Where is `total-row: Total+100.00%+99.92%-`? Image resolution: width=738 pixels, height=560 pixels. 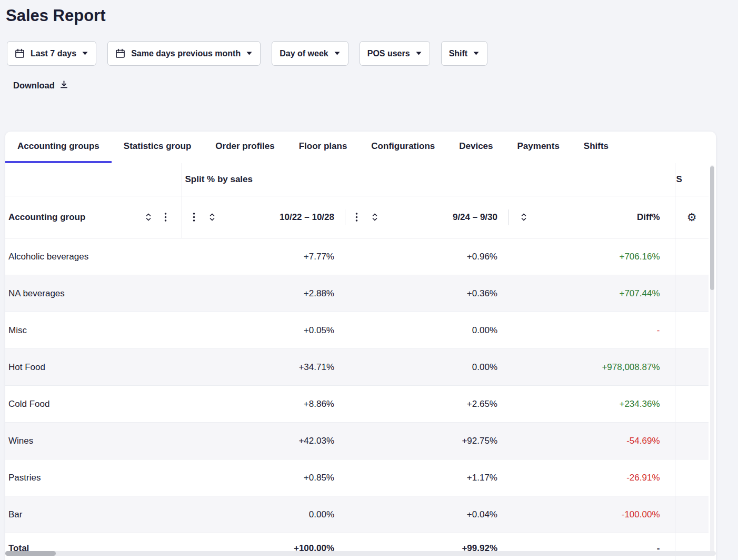 total-row: Total+100.00%+99.92%- is located at coordinates (357, 546).